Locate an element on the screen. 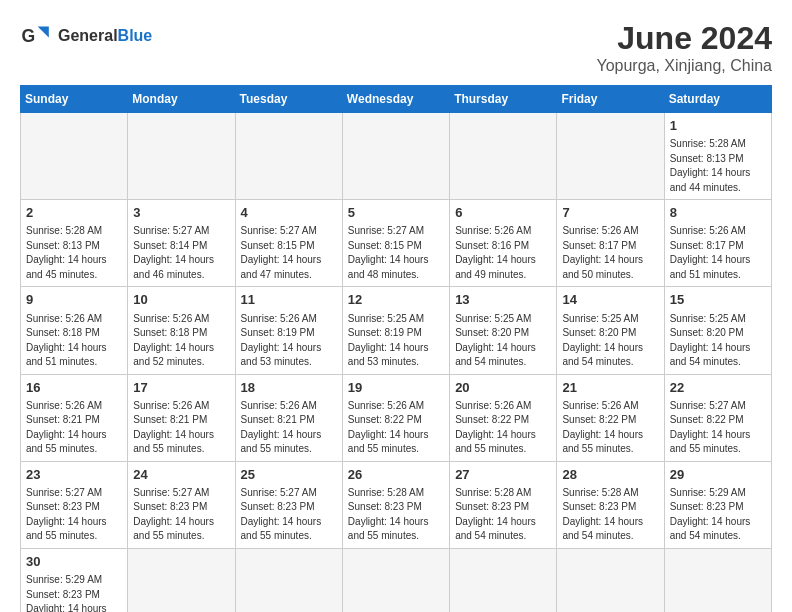  page-header: G GeneralBlue June 2024 Yopurga, Xinjian… is located at coordinates (396, 48).